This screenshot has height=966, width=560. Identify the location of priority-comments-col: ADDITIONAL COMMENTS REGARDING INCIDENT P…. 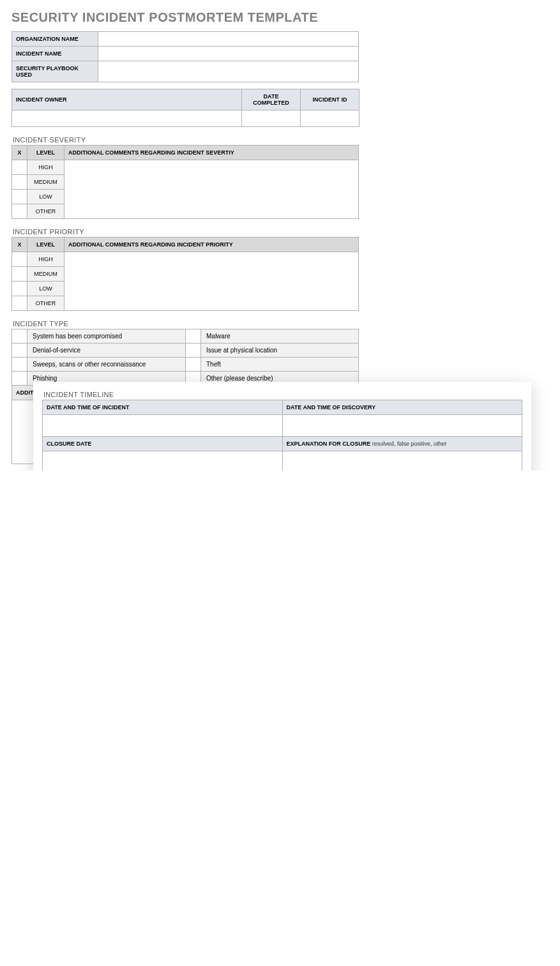
(212, 245).